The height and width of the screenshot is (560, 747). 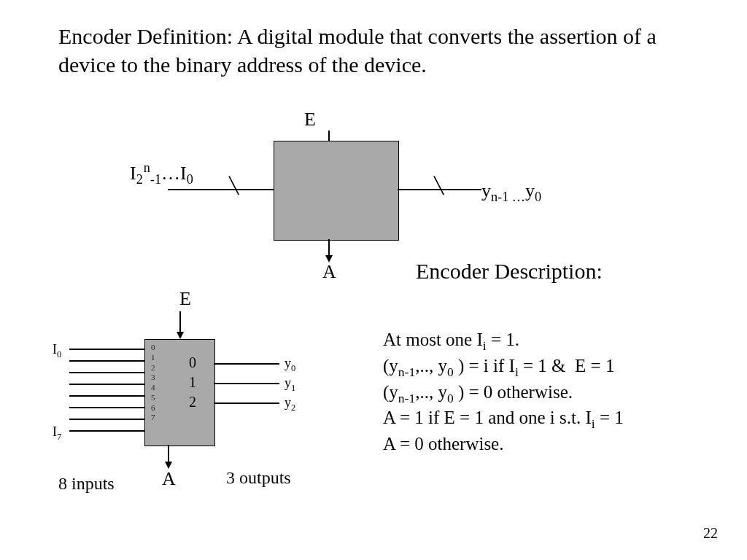 I want to click on desc-line-5: A = 0 otherwise., so click(x=558, y=445).